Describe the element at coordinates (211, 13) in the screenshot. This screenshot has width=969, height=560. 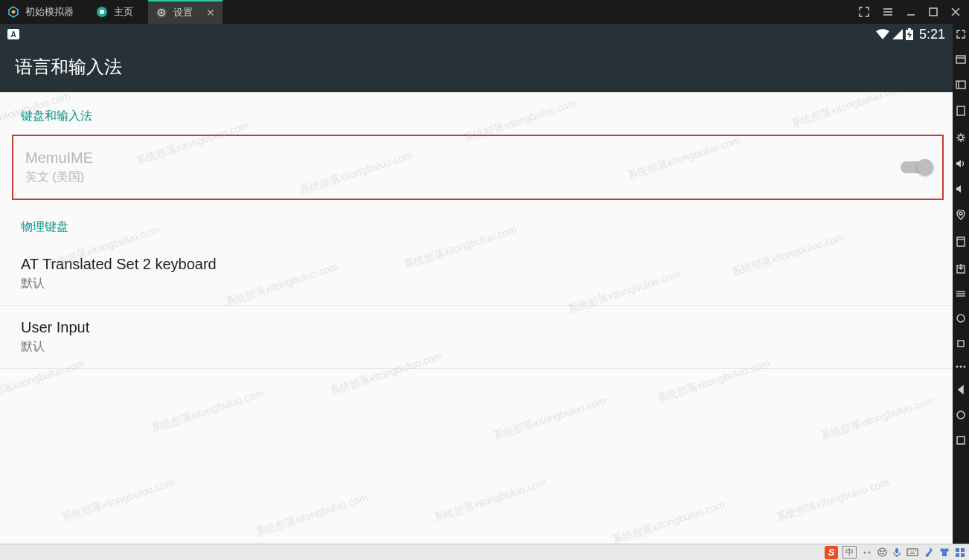
I see `close-icon: ✕` at that location.